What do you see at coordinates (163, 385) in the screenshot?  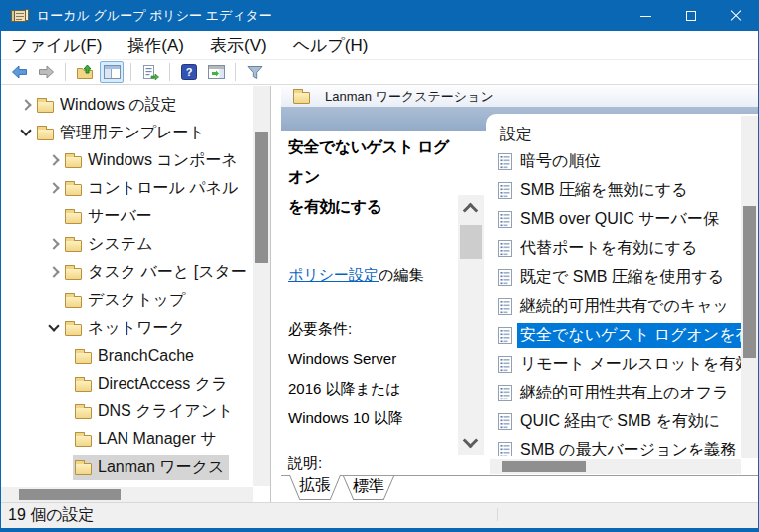 I see `tree-item-label: DirectAccess クラ` at bounding box center [163, 385].